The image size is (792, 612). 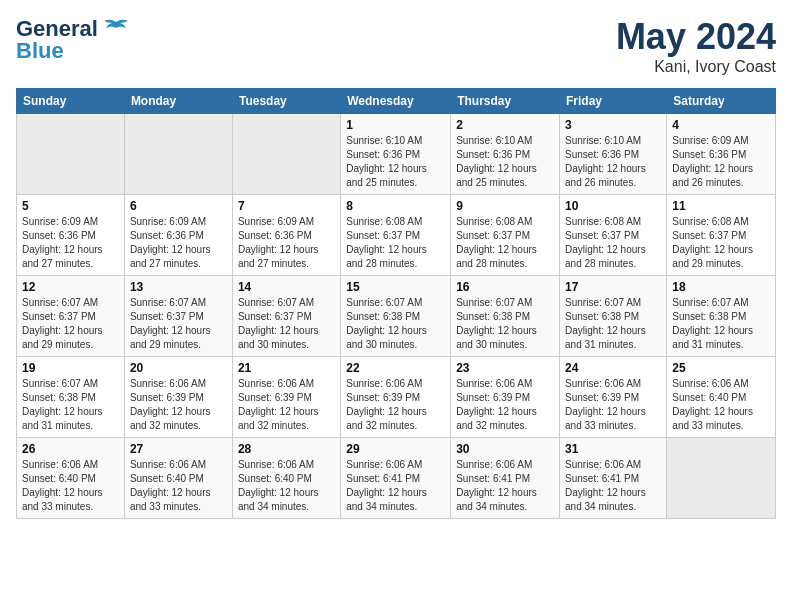 I want to click on calendar-cell: 17Sunrise: 6:07 AMSunset: 6:38 PMDayligh…, so click(x=614, y=316).